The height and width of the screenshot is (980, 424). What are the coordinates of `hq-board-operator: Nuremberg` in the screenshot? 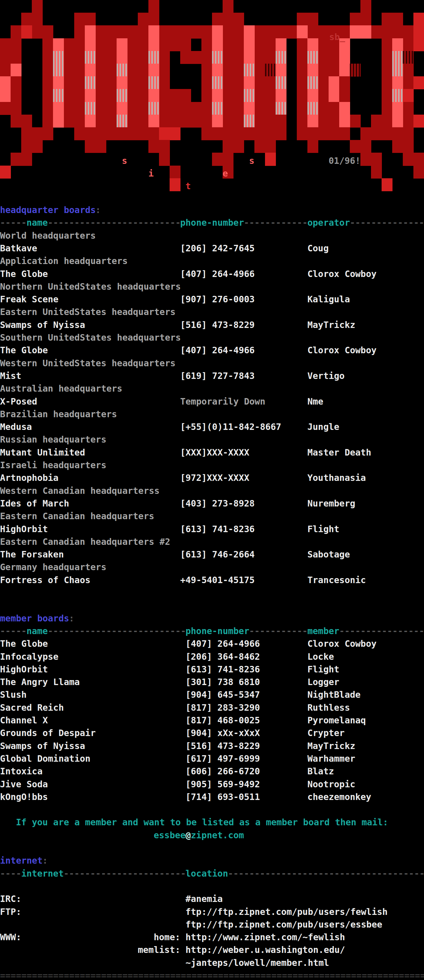 It's located at (332, 504).